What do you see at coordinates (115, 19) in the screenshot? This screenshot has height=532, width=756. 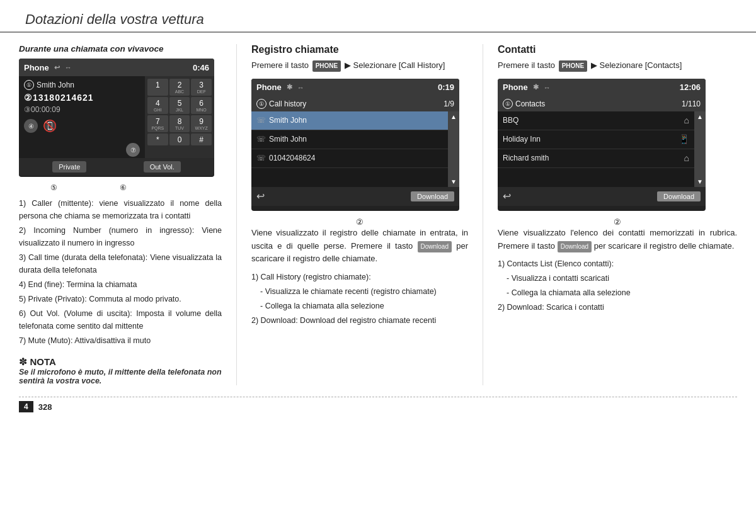 I see `page-title: Dotazioni della vostra vettura` at bounding box center [115, 19].